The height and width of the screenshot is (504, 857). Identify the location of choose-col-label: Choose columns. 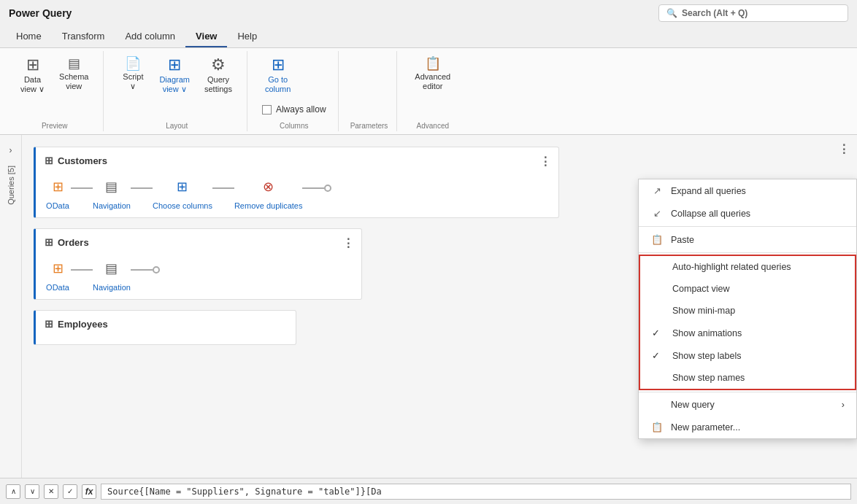
(182, 206).